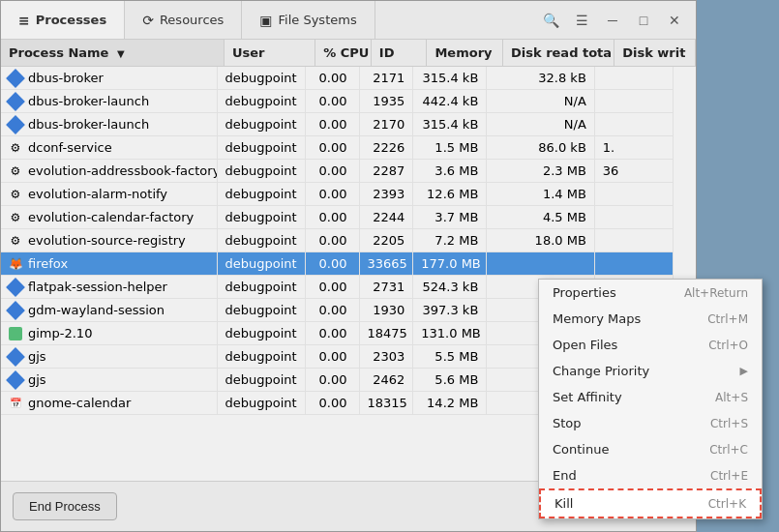 This screenshot has width=779, height=532. I want to click on process-id-cell: 2170, so click(386, 125).